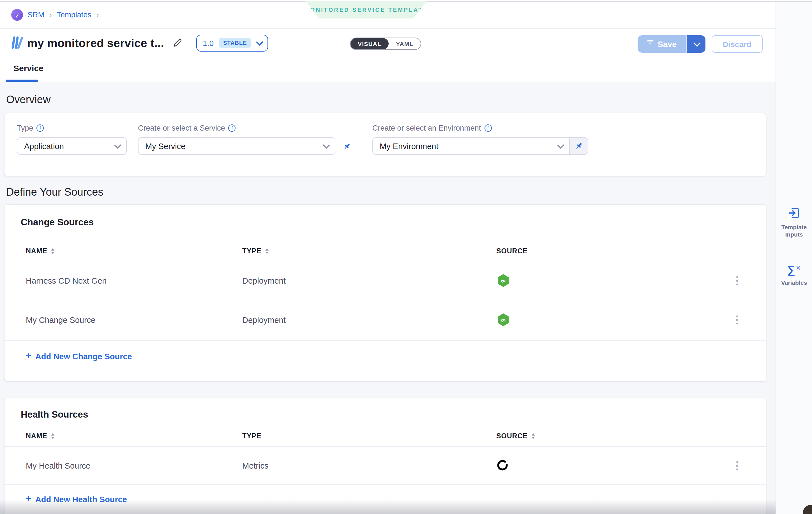  I want to click on health-source-row: My Health Source Metrics, so click(385, 466).